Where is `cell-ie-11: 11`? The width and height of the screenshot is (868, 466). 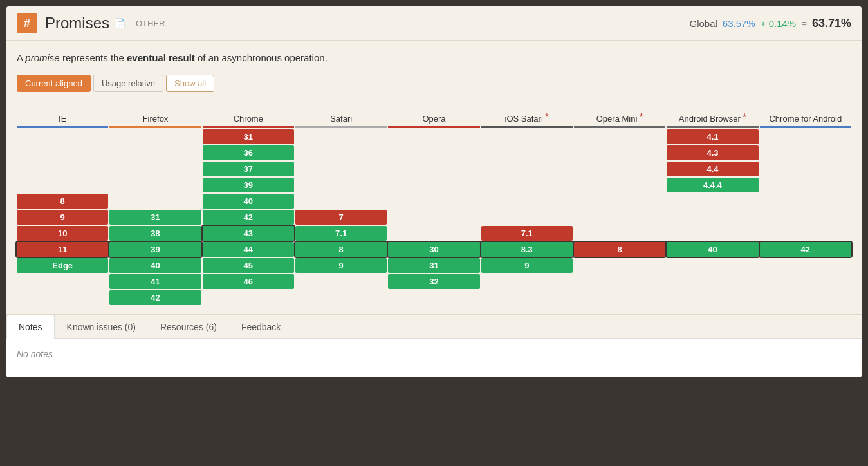 cell-ie-11: 11 is located at coordinates (62, 250).